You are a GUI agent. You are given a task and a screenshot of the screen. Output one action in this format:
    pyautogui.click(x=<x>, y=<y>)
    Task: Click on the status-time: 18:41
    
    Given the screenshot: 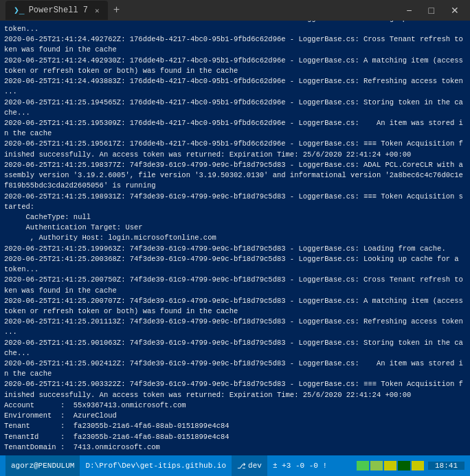 What is the action you would take?
    pyautogui.click(x=447, y=466)
    